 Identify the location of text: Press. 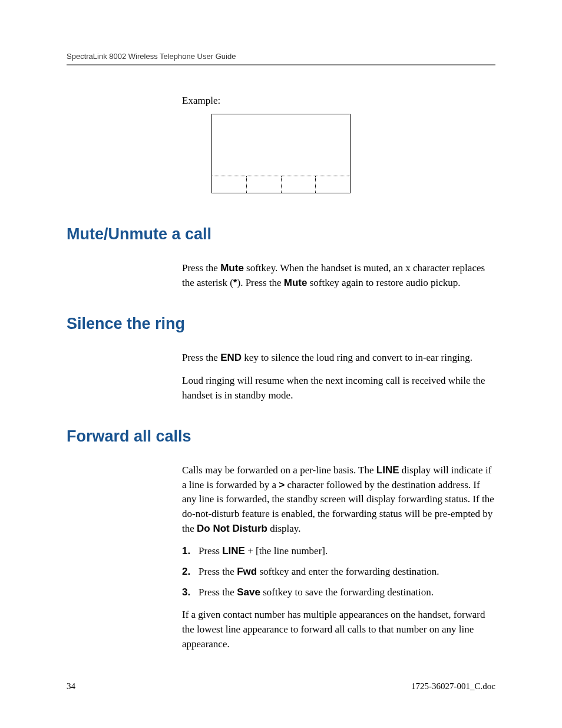
(210, 551).